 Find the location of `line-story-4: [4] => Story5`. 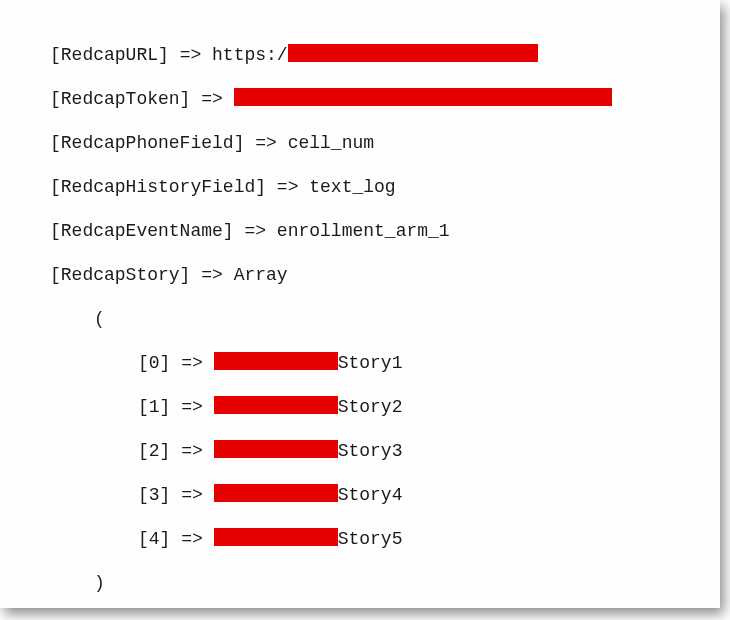

line-story-4: [4] => Story5 is located at coordinates (309, 539).